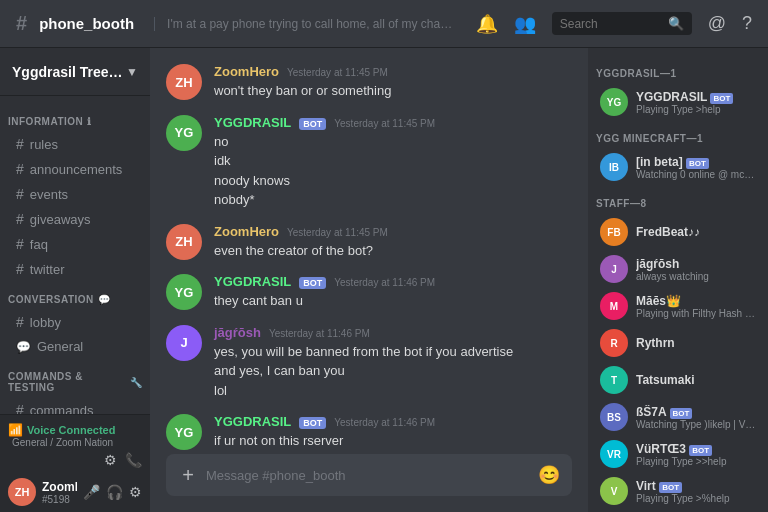 The height and width of the screenshot is (512, 768). I want to click on message-content: ZoomHero Yesterday at 11:45 PM won't the…, so click(393, 82).